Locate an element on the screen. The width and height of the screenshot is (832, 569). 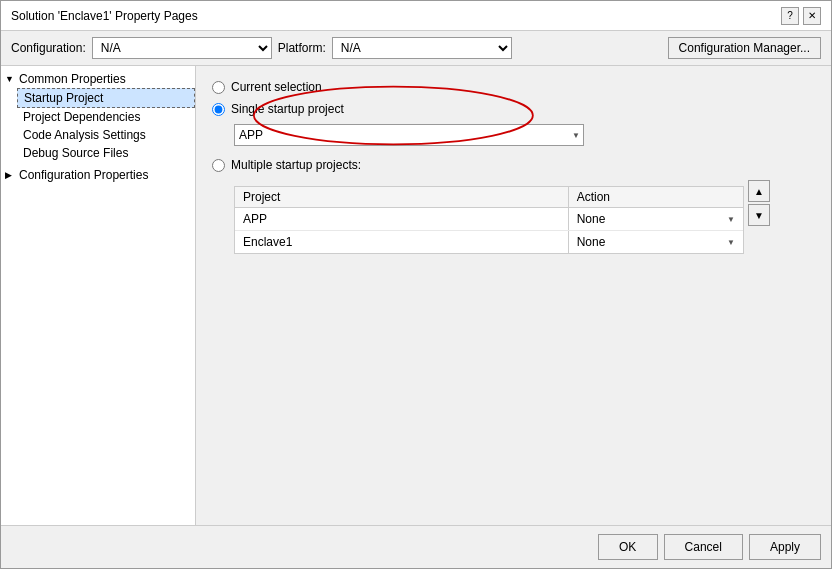
move-down-button: ▼ is located at coordinates (759, 215).